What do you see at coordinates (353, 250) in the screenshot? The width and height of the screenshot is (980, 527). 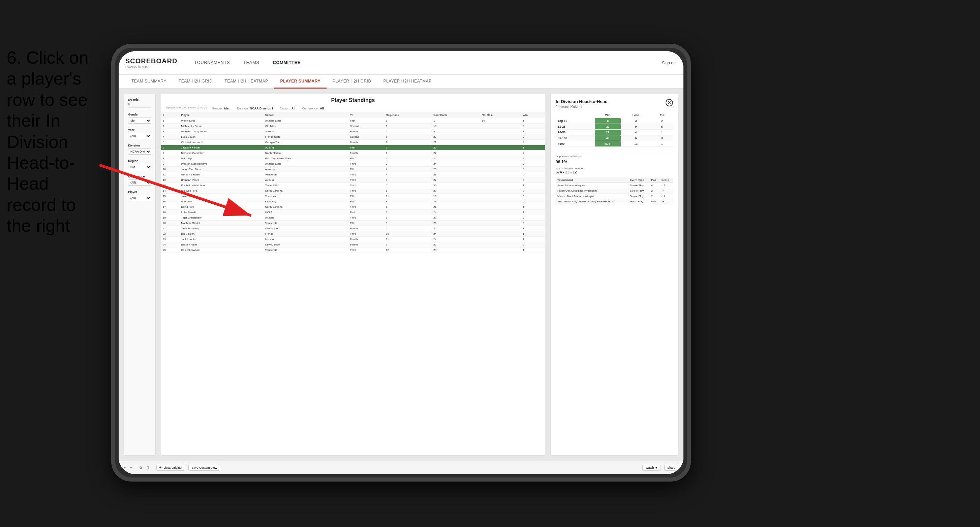 I see `table-row: 25 Cole Sherwood Vanderbilt Third 12 23 …` at bounding box center [353, 250].